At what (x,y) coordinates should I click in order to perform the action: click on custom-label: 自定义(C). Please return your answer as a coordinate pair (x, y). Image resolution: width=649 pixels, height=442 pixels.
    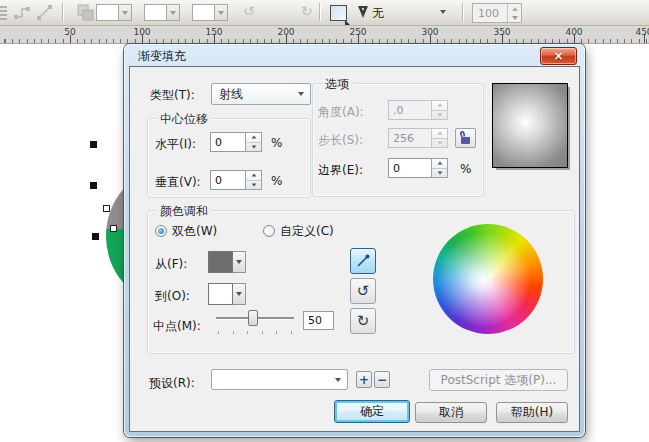
    Looking at the image, I should click on (307, 232).